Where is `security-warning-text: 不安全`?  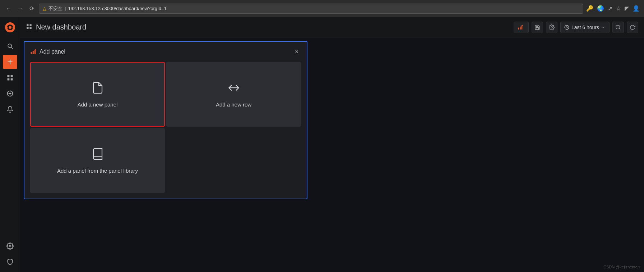
security-warning-text: 不安全 is located at coordinates (55, 9).